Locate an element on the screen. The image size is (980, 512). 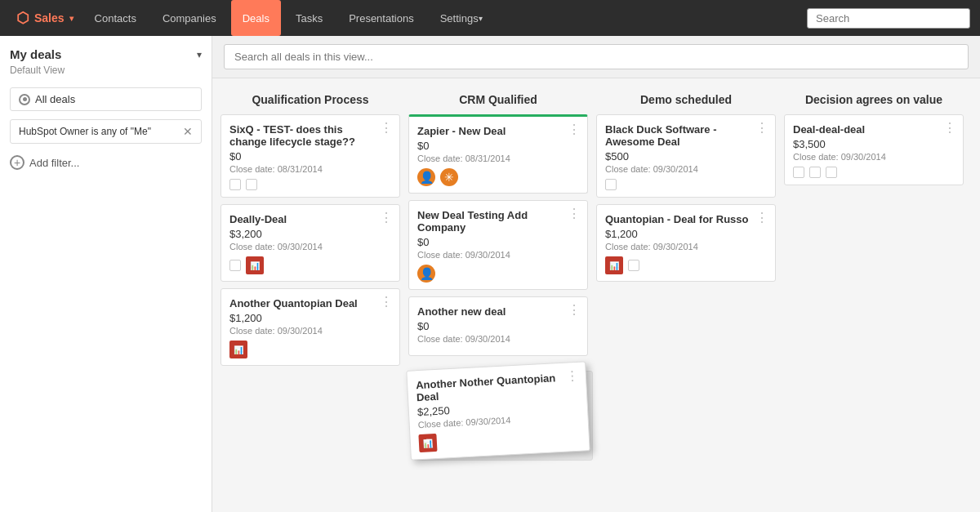
nav-contacts: Contacts is located at coordinates (116, 18).